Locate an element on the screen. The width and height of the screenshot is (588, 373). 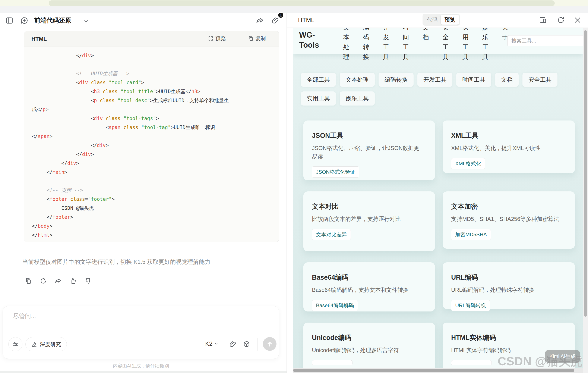
filter-row: 实用工具娱乐工具 is located at coordinates (435, 98).